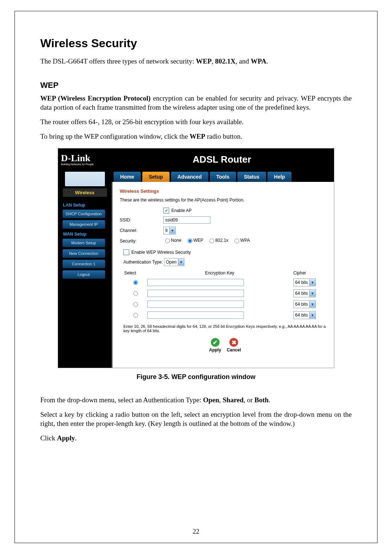  What do you see at coordinates (196, 137) in the screenshot?
I see `wep-p3: To bring up the WEP configuration window…` at bounding box center [196, 137].